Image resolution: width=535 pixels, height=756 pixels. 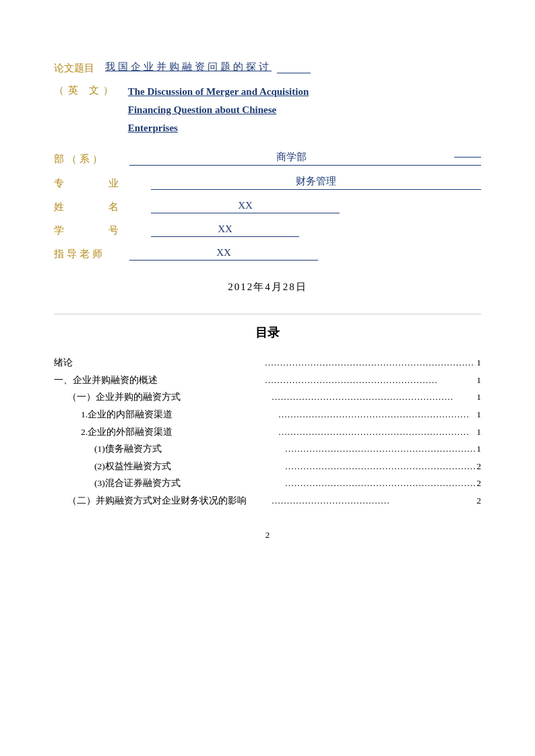 What do you see at coordinates (218, 92) in the screenshot?
I see `title-en-line1: The Discussion of Merger and Acquisition` at bounding box center [218, 92].